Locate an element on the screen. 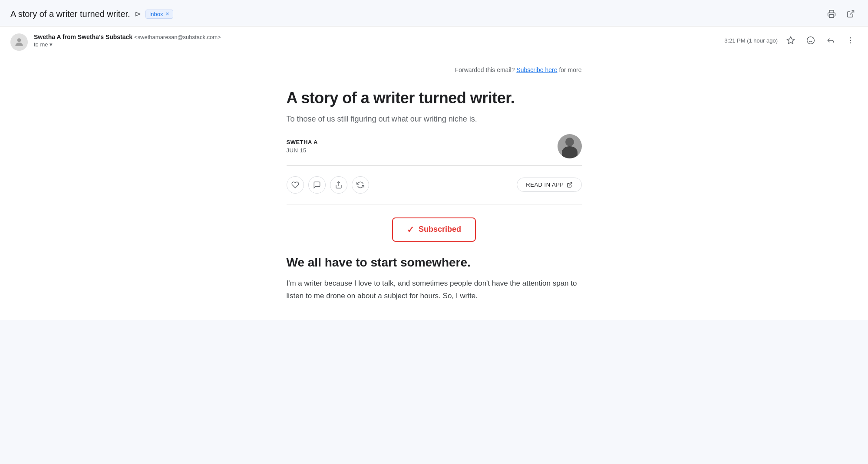  article-title: A story of a writer turned writer. is located at coordinates (434, 98).